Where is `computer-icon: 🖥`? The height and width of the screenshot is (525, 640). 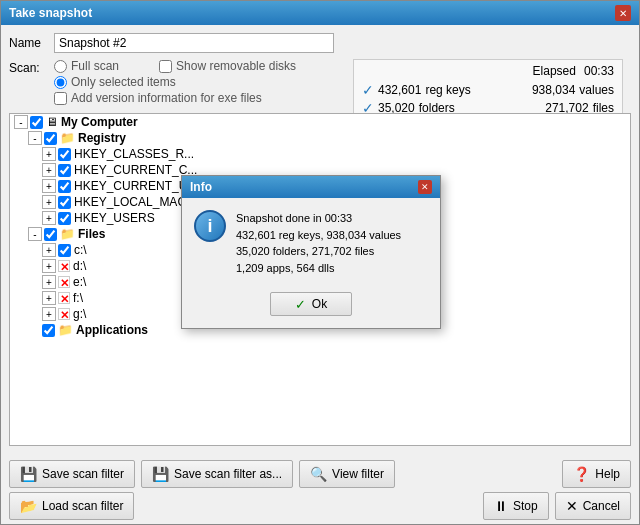 computer-icon: 🖥 is located at coordinates (52, 122).